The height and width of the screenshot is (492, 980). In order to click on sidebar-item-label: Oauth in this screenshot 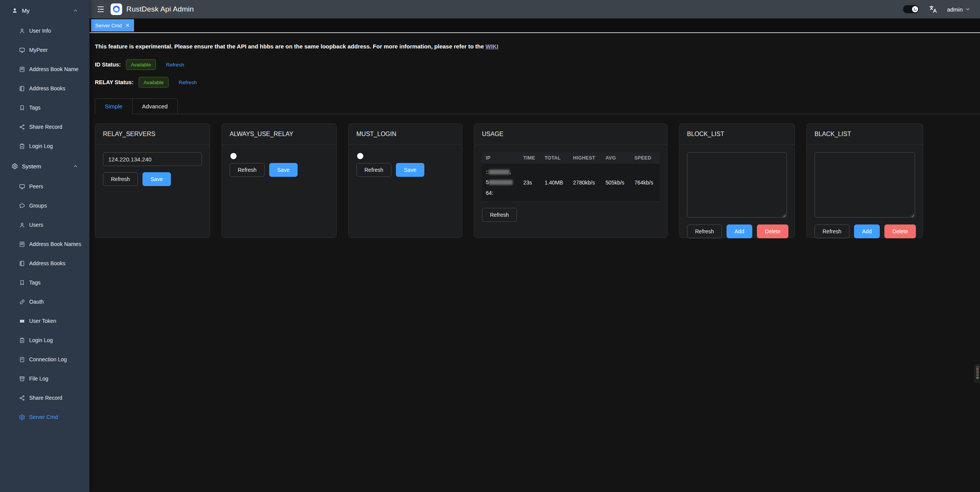, I will do `click(36, 302)`.